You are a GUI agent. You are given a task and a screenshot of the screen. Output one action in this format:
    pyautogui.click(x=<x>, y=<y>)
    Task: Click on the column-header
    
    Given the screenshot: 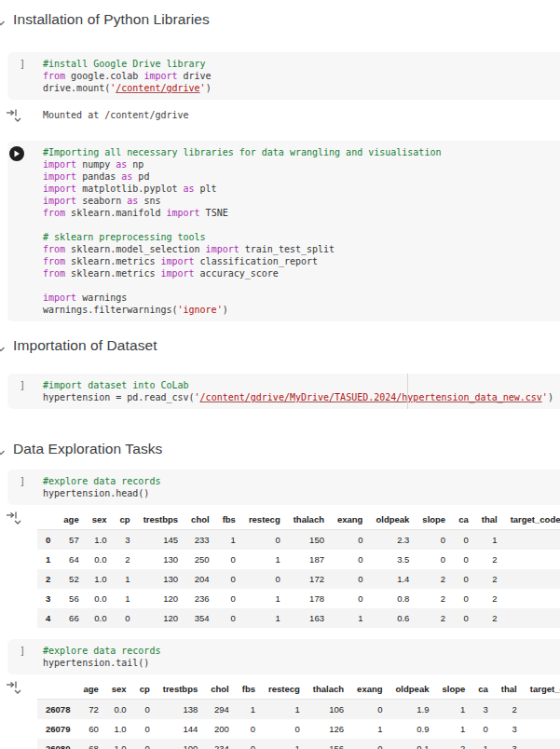 What is the action you would take?
    pyautogui.click(x=47, y=520)
    